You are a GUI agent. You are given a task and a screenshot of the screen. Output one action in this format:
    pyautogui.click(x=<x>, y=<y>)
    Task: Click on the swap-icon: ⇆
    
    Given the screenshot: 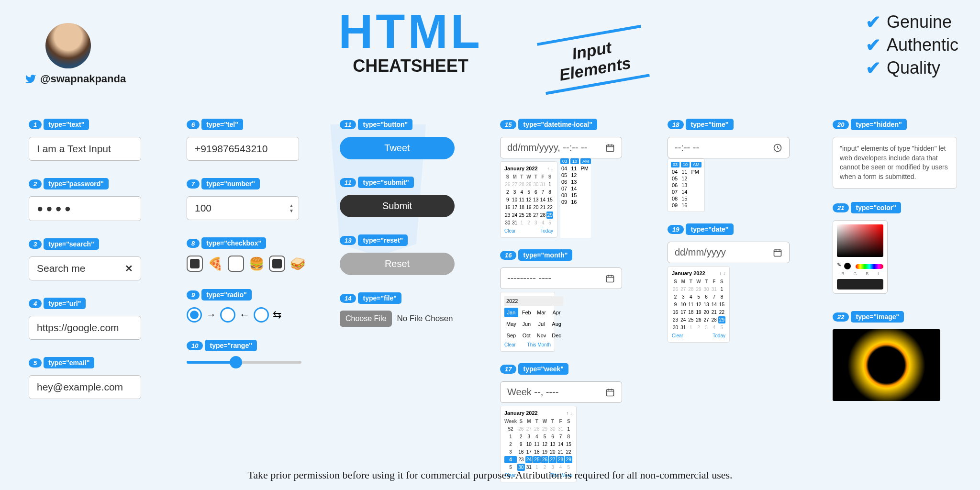 What is the action you would take?
    pyautogui.click(x=277, y=315)
    